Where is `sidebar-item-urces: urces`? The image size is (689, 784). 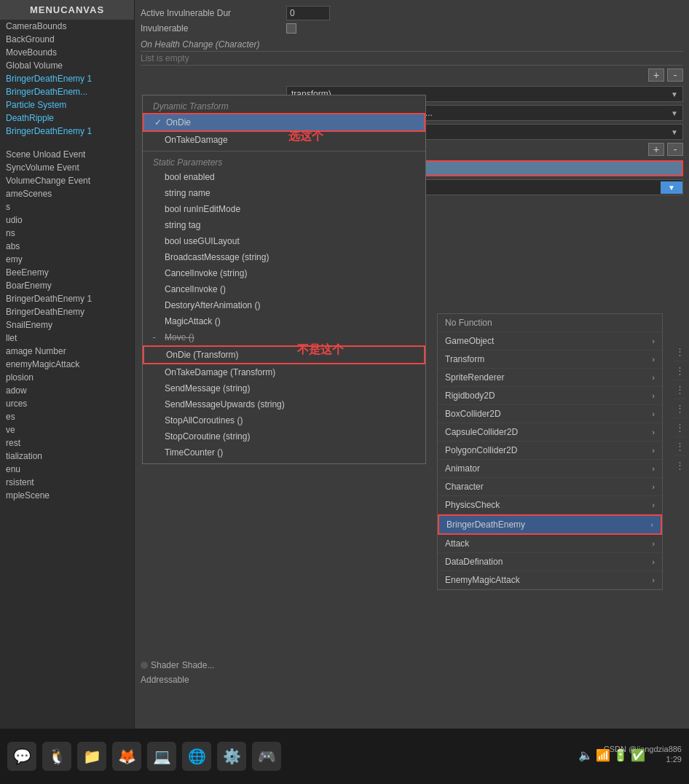
sidebar-item-urces: urces is located at coordinates (67, 404).